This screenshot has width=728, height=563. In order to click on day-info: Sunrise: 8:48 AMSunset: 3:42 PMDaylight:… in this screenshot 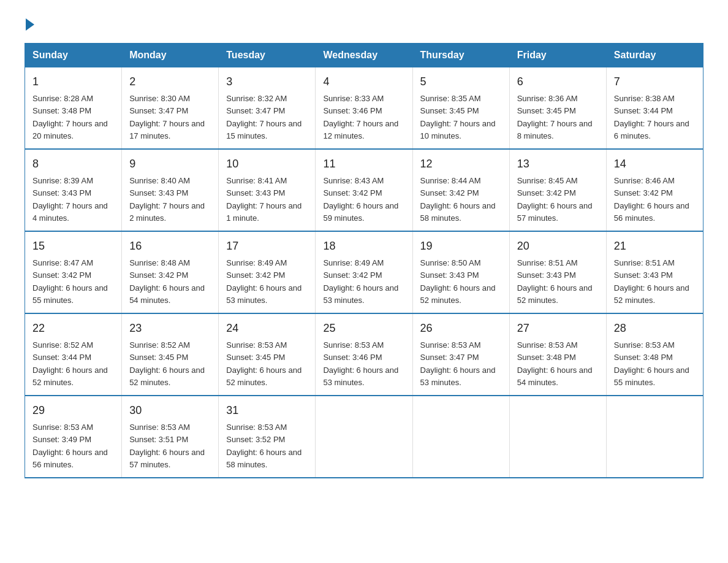, I will do `click(167, 282)`.